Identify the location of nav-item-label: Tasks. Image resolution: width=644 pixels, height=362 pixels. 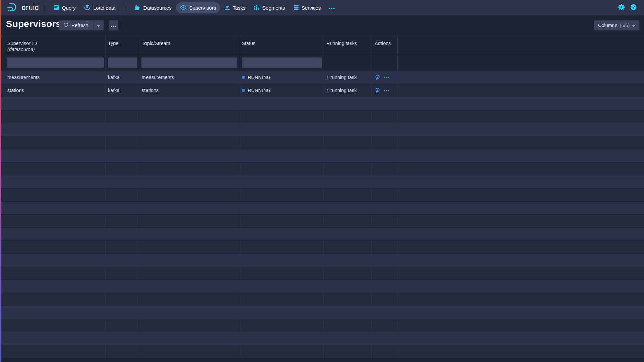
(239, 8).